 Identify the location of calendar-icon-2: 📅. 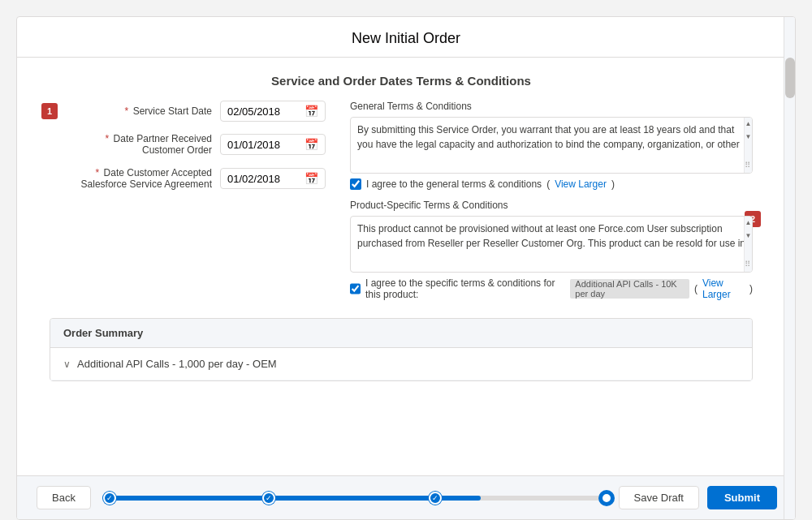
(312, 144).